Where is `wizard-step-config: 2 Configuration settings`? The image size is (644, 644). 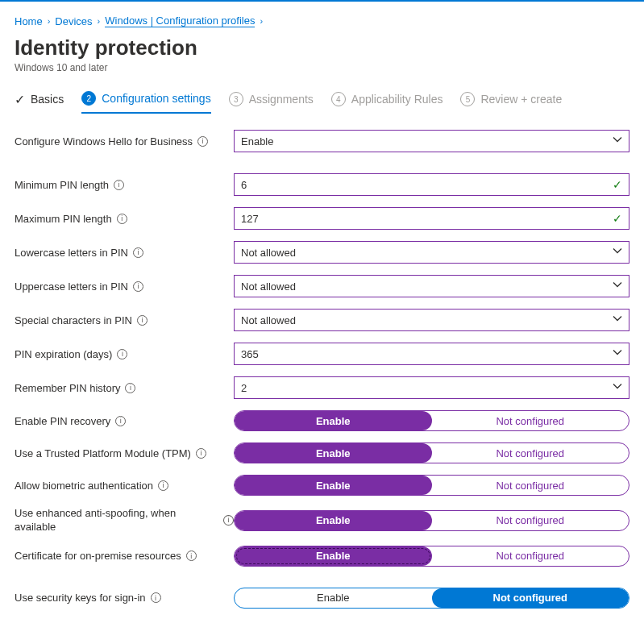 wizard-step-config: 2 Configuration settings is located at coordinates (146, 102).